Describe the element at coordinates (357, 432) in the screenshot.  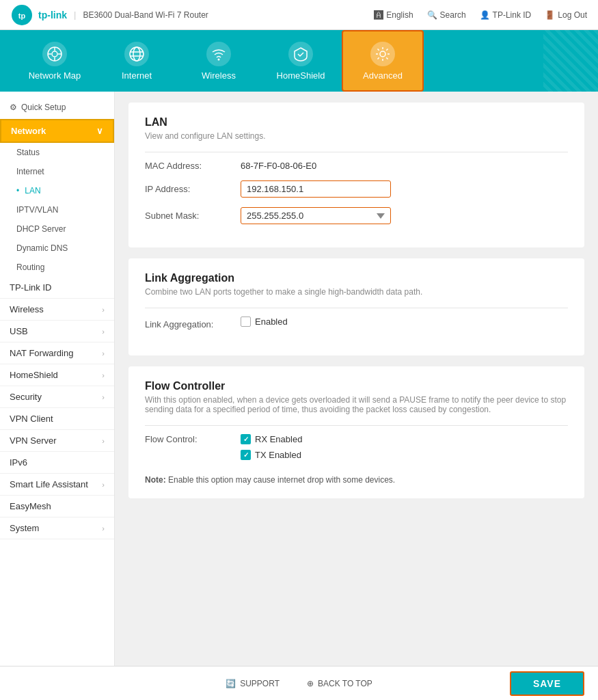
I see `flow-controller-card: Flow Controller With this option enabled…` at that location.